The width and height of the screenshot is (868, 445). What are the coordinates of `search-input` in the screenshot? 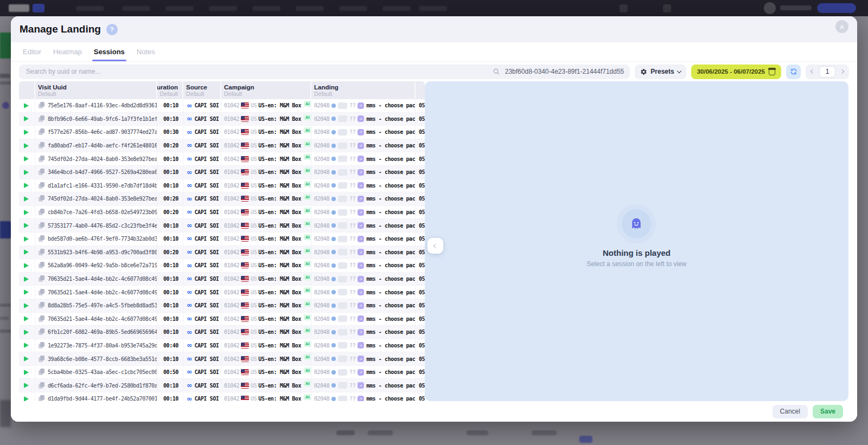 It's located at (256, 72).